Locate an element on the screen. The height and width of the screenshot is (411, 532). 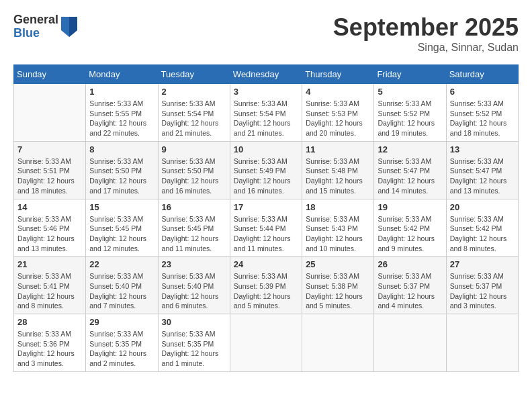
day-number: 22 is located at coordinates (122, 265).